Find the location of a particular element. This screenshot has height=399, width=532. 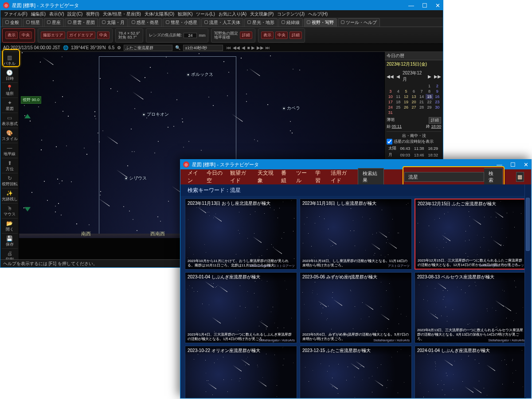

minimize-button: — is located at coordinates (411, 5).